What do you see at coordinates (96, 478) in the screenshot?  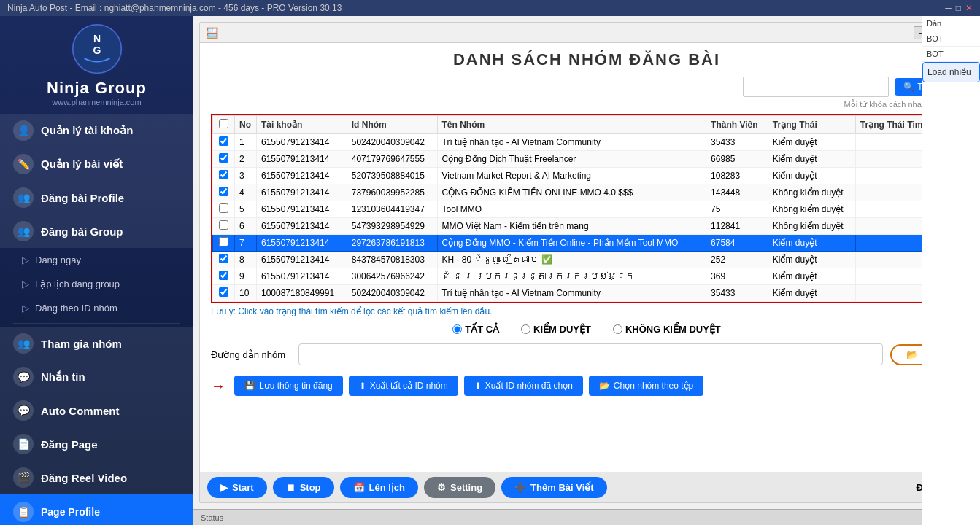 I see `sidebar-item-dang-reel: 🎬 Đăng Reel Video` at bounding box center [96, 478].